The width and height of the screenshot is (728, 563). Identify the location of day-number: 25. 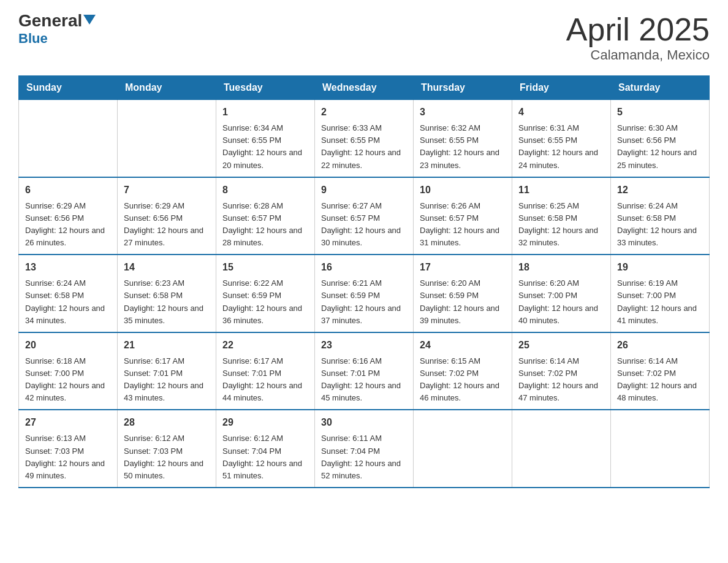
(561, 345).